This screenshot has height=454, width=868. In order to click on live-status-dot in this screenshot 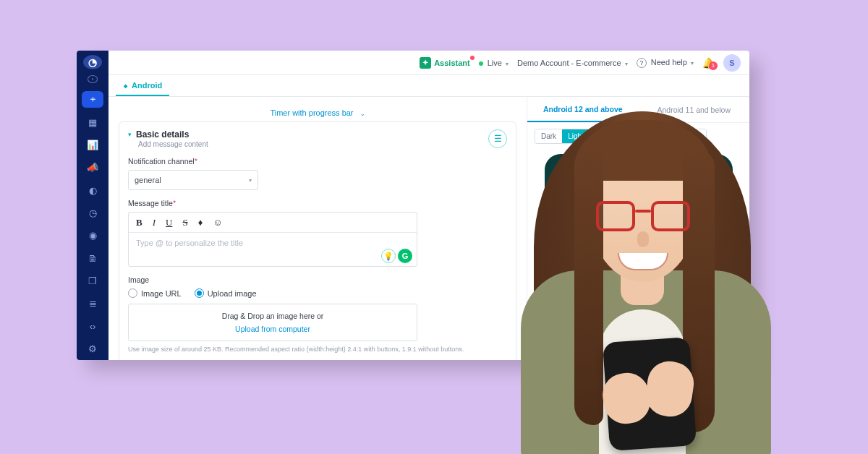, I will do `click(481, 64)`.